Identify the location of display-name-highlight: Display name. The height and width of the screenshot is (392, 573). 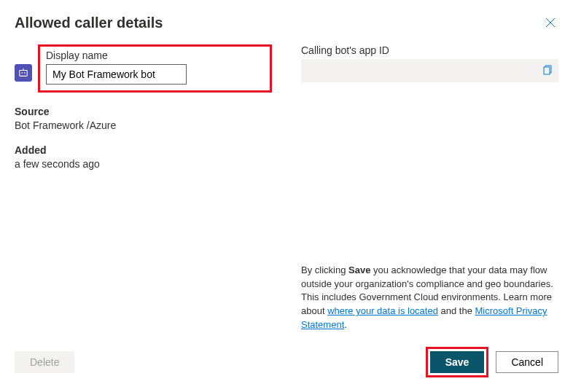
(155, 68).